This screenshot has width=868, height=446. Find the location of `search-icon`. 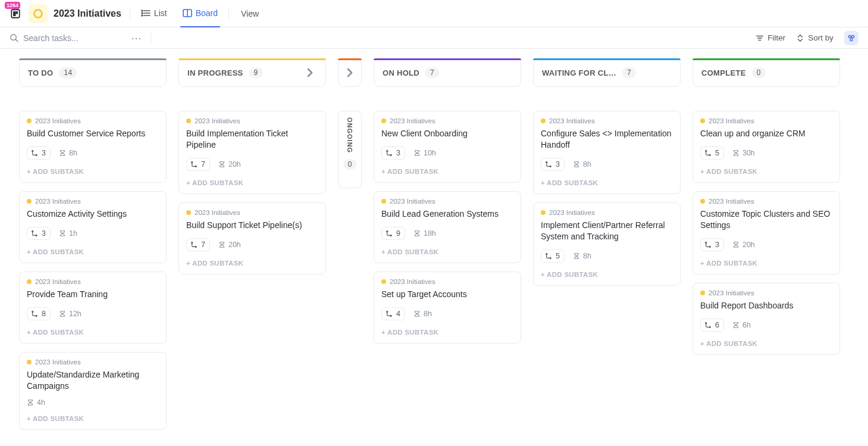

search-icon is located at coordinates (14, 38).